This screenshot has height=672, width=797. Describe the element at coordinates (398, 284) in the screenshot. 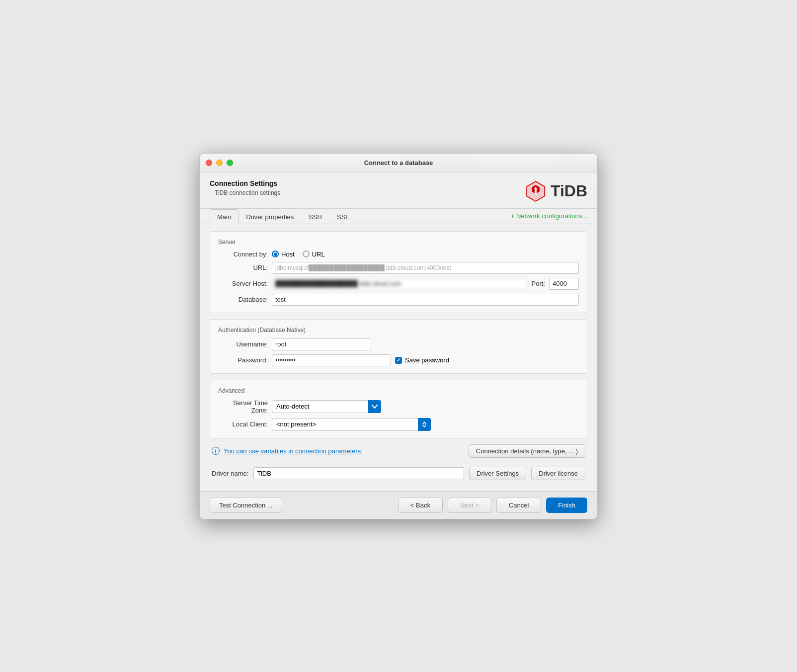

I see `server-host-row: Server Host: Port:` at that location.